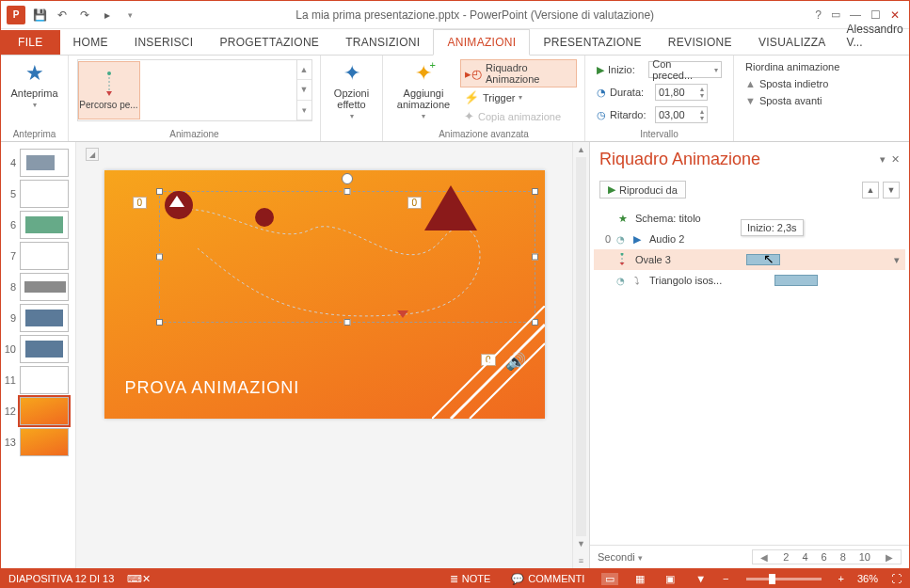 Image resolution: width=910 pixels, height=588 pixels. I want to click on gallery-more-icon: ▾, so click(305, 111).